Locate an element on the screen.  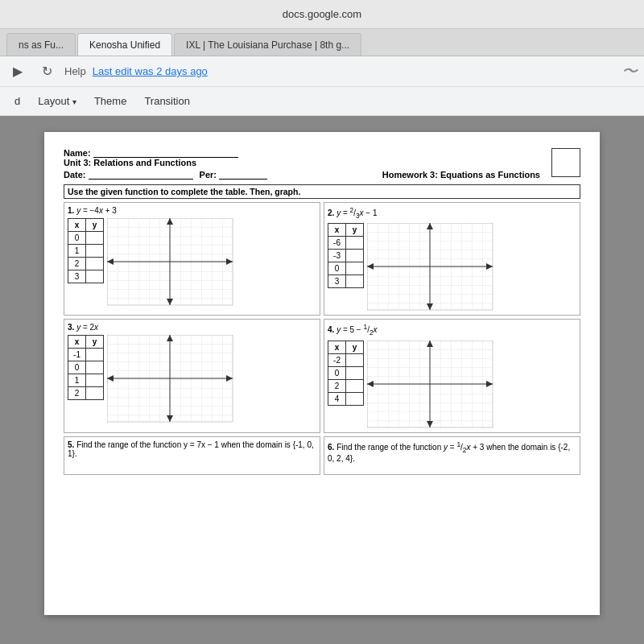
bottom-problem-6: 6. Find the range of the function y = 1/… is located at coordinates (452, 456).